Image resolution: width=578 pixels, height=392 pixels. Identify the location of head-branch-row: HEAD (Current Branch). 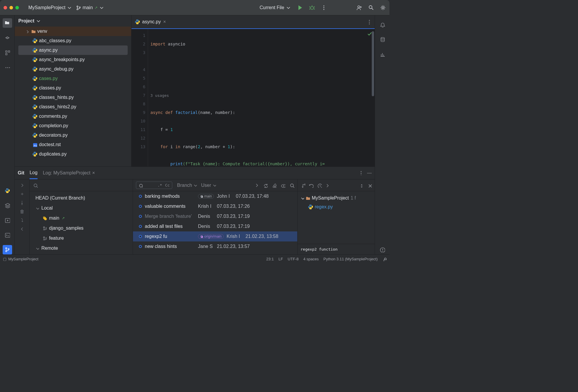
(81, 198).